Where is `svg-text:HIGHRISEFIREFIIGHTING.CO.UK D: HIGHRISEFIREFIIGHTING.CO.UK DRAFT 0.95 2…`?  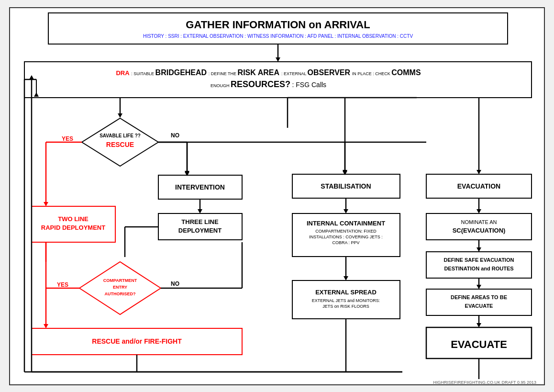 svg-text:HIGHRISEFIREFIIGHTING.CO.UK D: HIGHRISEFIREFIIGHTING.CO.UK DRAFT 0.95 2… is located at coordinates (485, 382).